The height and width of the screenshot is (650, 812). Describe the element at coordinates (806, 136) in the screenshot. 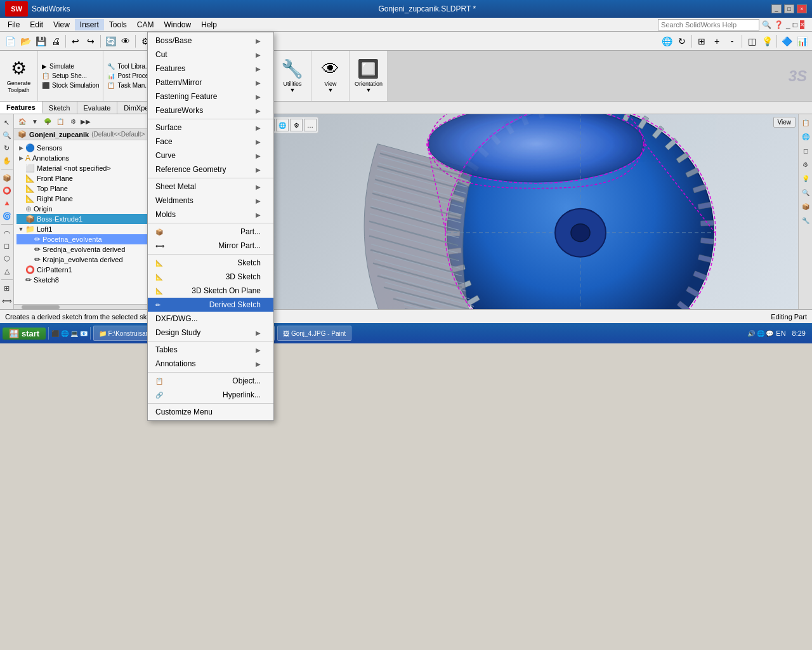

I see `right-scenes-btn: 🌐` at that location.